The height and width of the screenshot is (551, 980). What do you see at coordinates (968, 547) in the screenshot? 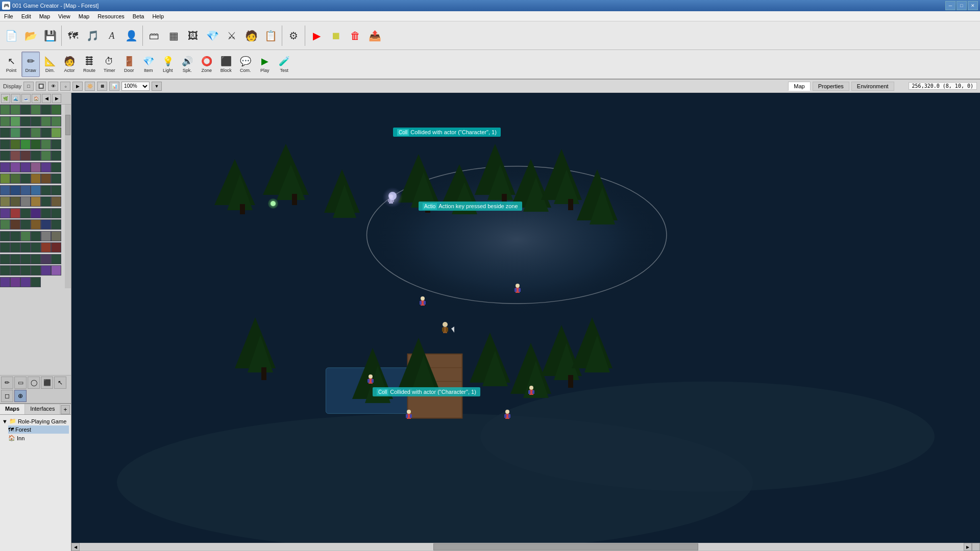
I see `scroll-right-arrow: ▶` at bounding box center [968, 547].